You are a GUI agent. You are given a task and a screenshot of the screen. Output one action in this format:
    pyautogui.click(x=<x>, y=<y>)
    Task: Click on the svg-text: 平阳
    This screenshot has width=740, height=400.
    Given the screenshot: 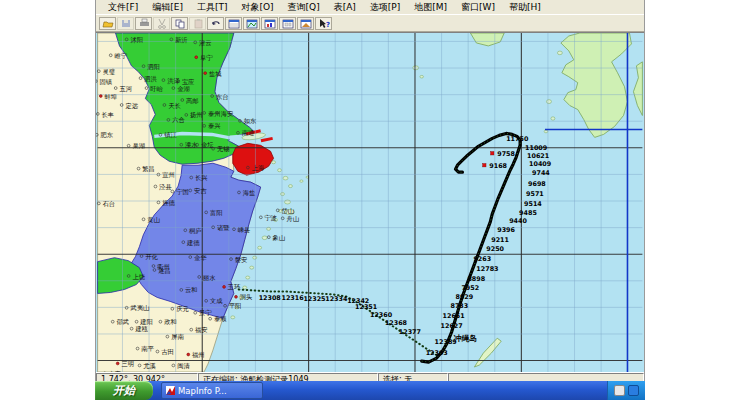 What is the action you would take?
    pyautogui.click(x=236, y=306)
    